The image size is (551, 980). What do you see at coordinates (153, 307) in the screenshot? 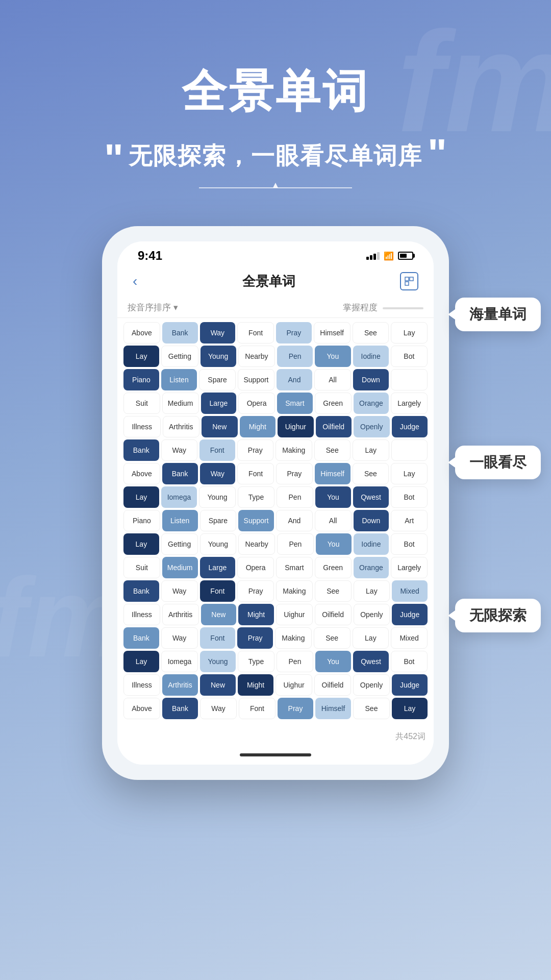
I see `sort-label: 按音序排序 ▾` at bounding box center [153, 307].